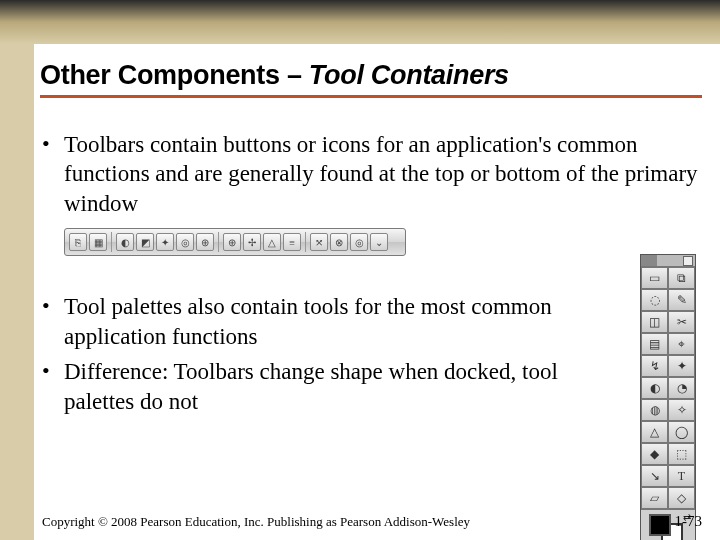 The height and width of the screenshot is (540, 720). I want to click on palette-icon: ✦, so click(682, 366).